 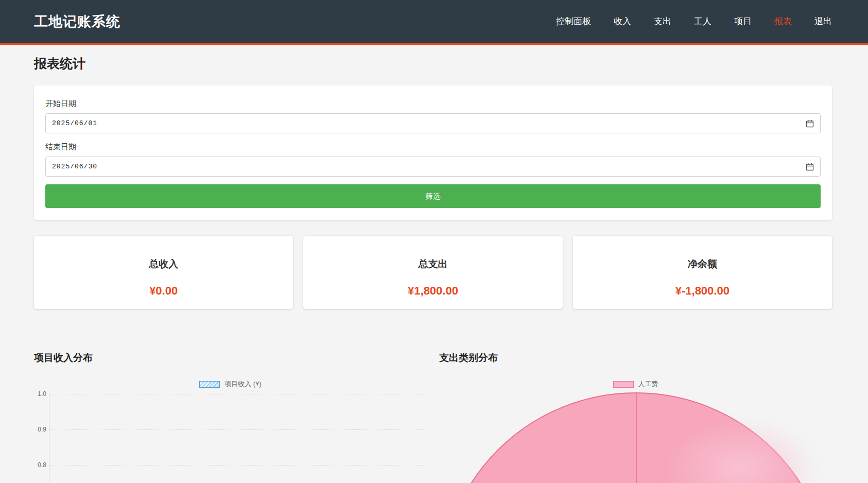 I want to click on expense-legend-swatch, so click(x=623, y=384).